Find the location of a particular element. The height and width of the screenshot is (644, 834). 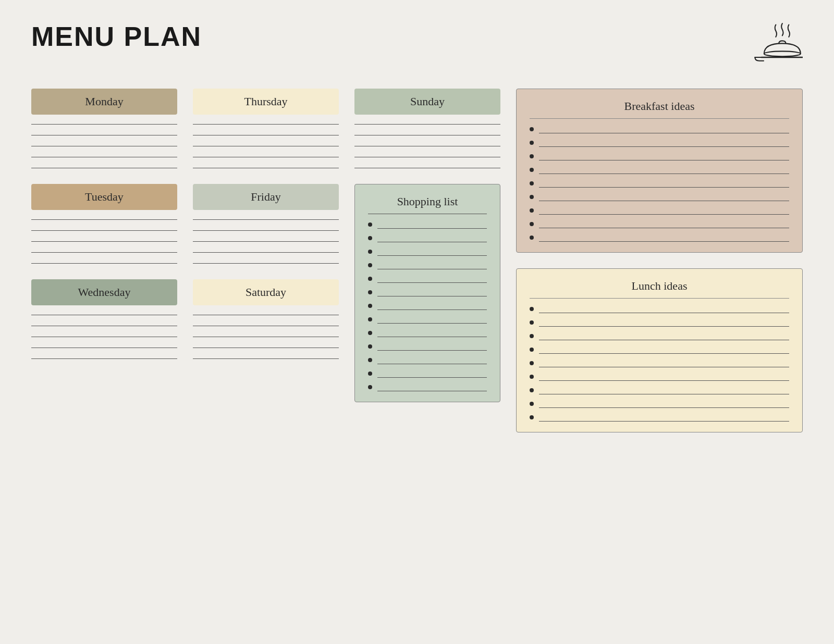

breakfast-ideas-title: Breakfast ideas is located at coordinates (659, 109).